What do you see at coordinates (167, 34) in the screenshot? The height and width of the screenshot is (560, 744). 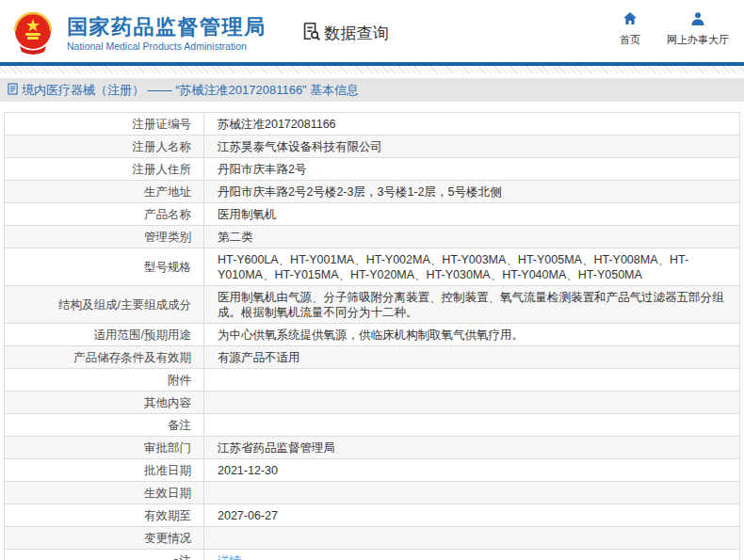 I see `site-title-block: 国家药品监督管理局 National Medical Products Admi…` at bounding box center [167, 34].